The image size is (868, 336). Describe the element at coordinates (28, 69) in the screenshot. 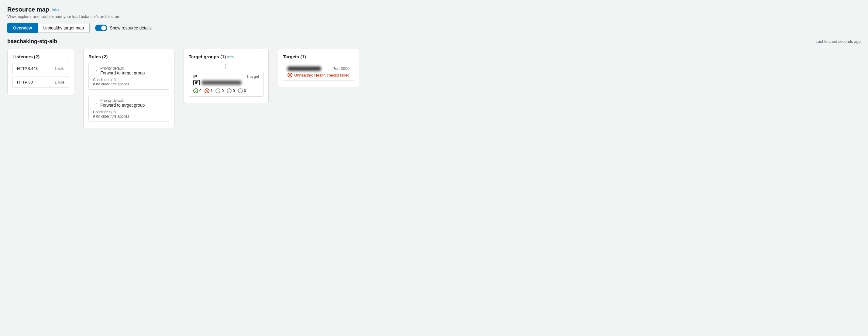

I see `listener-https-name: HTTPS:443` at that location.